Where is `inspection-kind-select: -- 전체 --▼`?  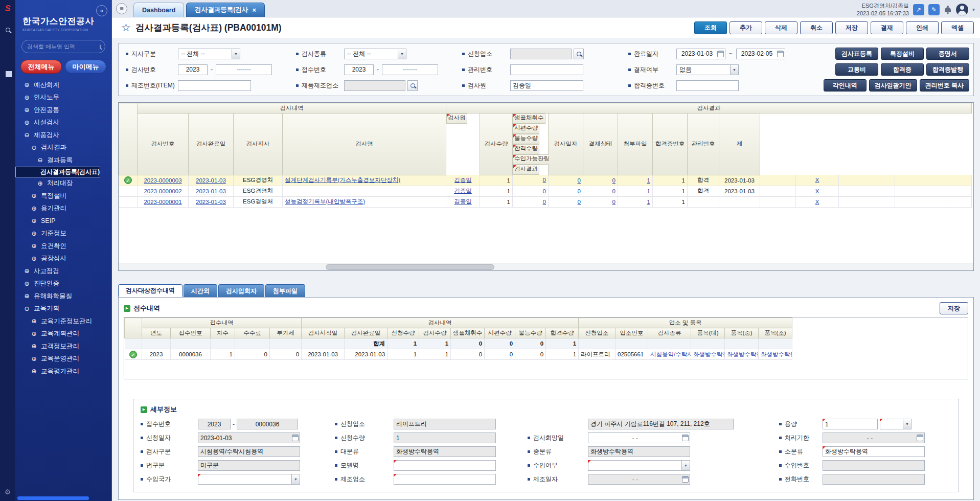
inspection-kind-select: -- 전체 --▼ is located at coordinates (375, 54).